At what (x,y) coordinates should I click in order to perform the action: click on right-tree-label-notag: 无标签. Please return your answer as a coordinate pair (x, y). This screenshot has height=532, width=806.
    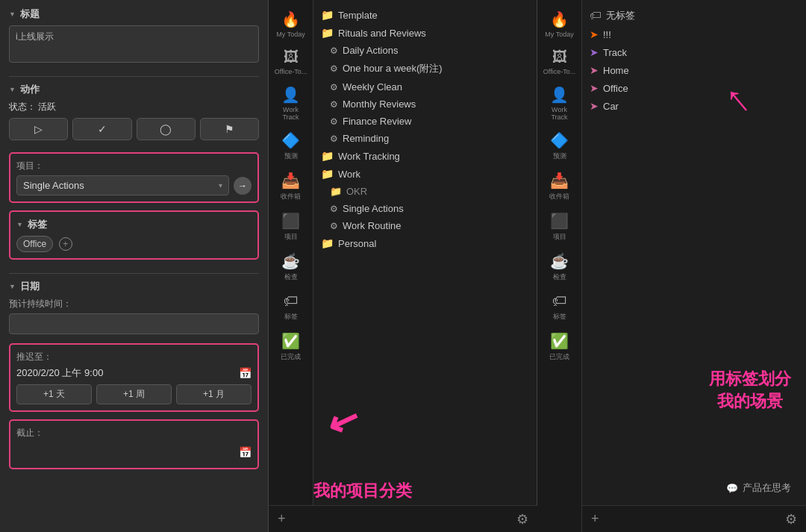
    Looking at the image, I should click on (621, 16).